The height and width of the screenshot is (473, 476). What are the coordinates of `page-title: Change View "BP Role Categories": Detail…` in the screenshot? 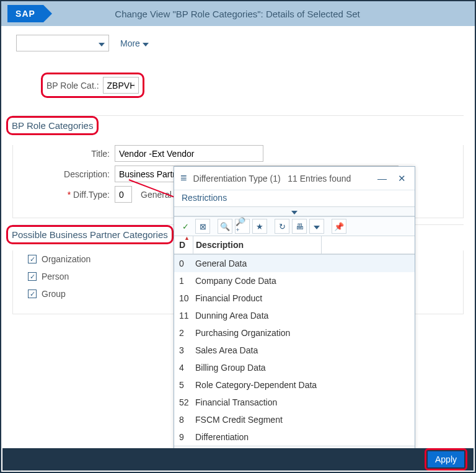 It's located at (256, 14).